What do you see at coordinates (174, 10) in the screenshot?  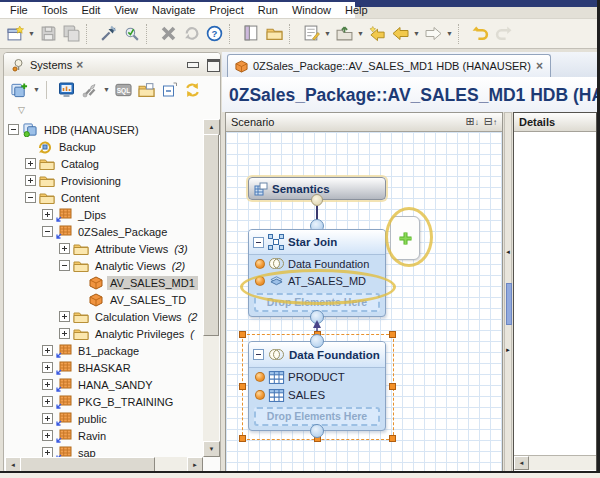 I see `menu-item: Navigate` at bounding box center [174, 10].